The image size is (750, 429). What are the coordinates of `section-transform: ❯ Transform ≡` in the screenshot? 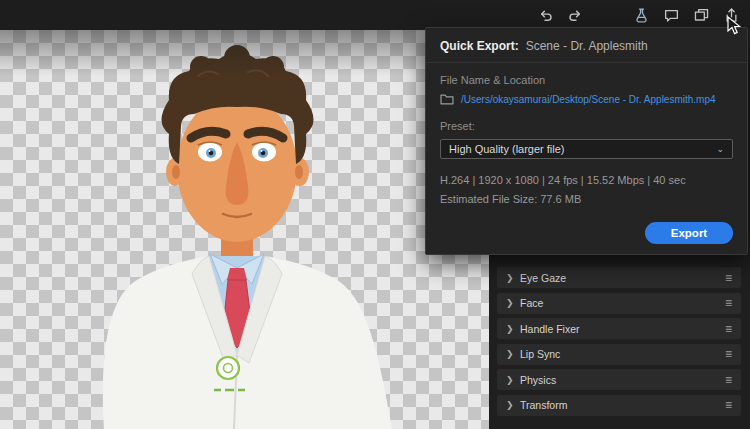 It's located at (619, 406).